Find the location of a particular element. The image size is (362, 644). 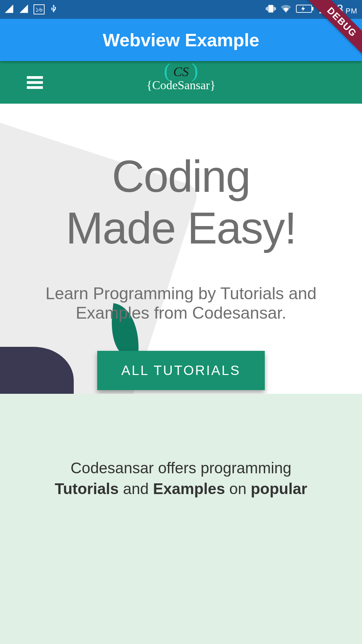

site-header: CS {CodeSansar} is located at coordinates (181, 83).